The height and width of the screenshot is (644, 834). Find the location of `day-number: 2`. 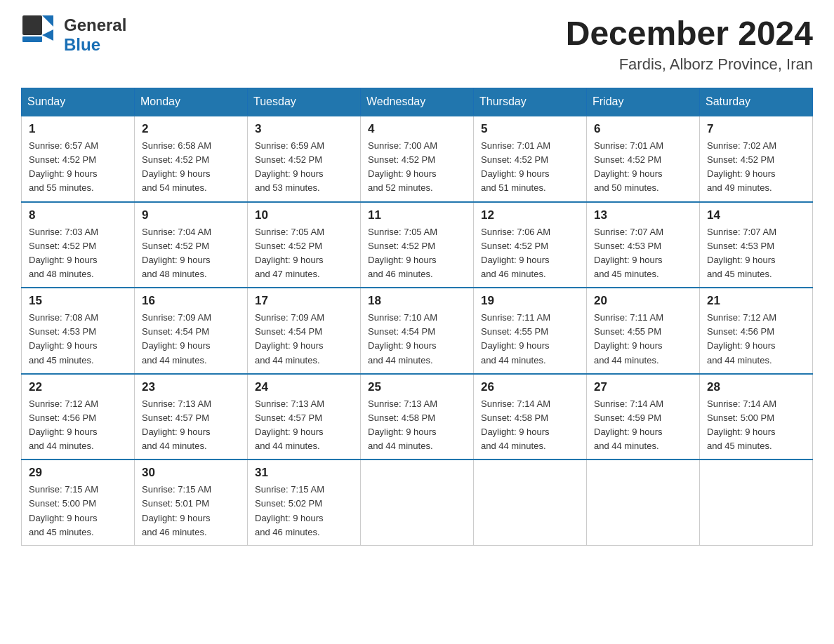

day-number: 2 is located at coordinates (191, 129).